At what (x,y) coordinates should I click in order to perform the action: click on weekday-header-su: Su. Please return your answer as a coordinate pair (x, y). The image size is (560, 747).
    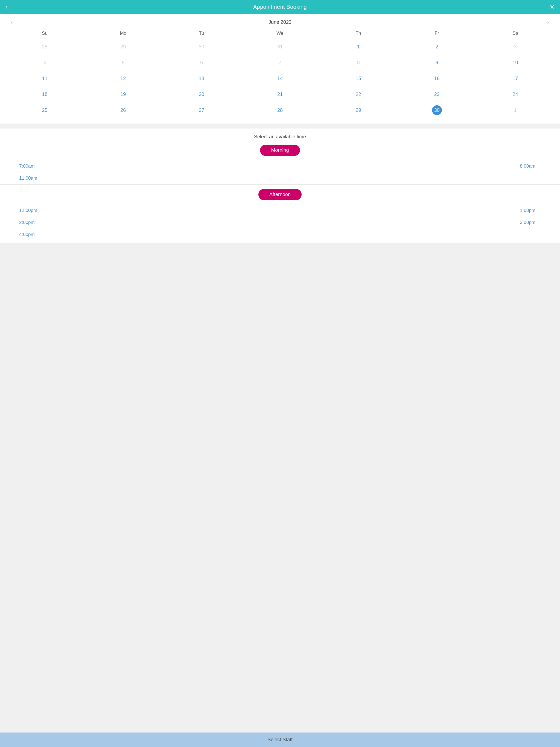
    Looking at the image, I should click on (45, 34).